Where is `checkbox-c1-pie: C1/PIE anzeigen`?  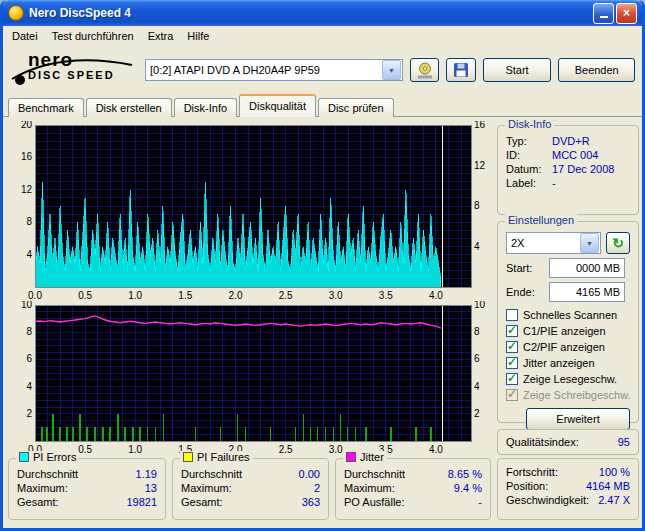 checkbox-c1-pie: C1/PIE anzeigen is located at coordinates (568, 331).